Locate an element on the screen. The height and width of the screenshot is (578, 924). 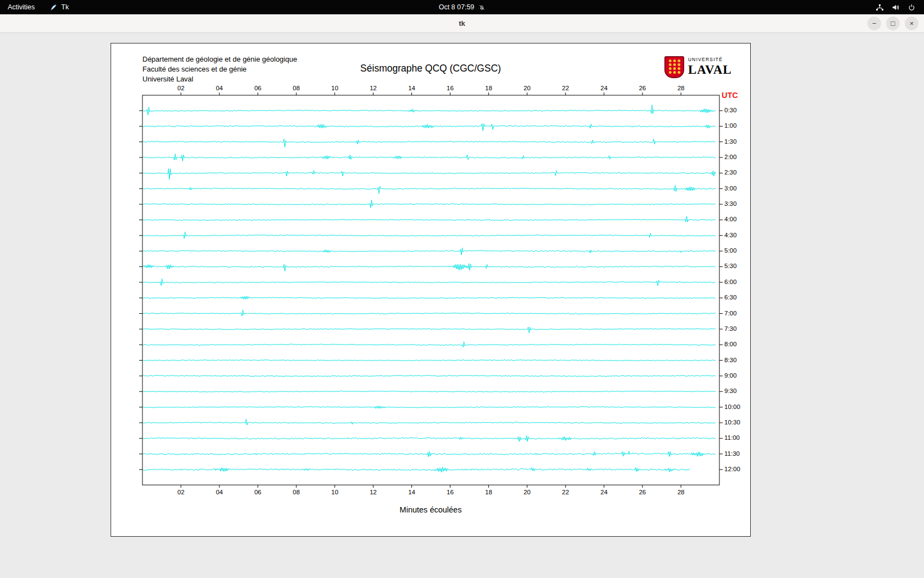
x-tick-bottom-24: 24 is located at coordinates (604, 492).